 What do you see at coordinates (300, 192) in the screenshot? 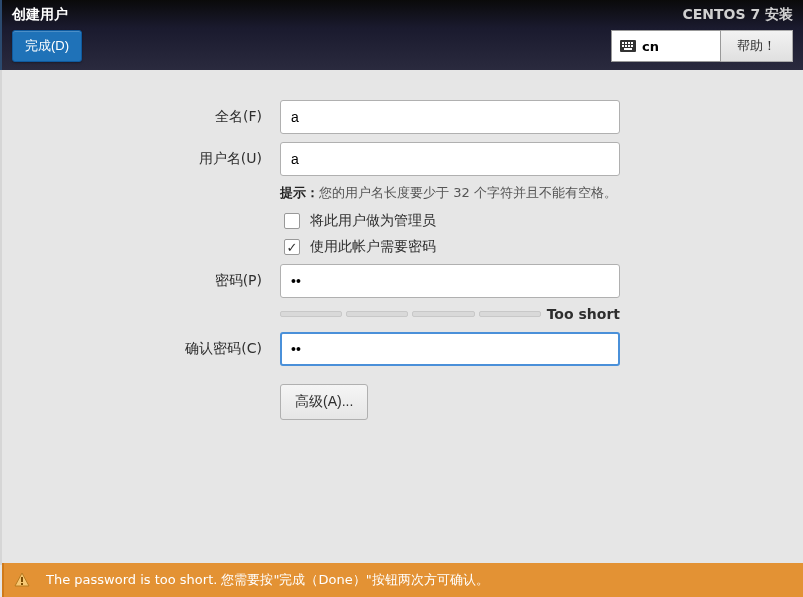
I see `hint-label: 提示：` at bounding box center [300, 192].